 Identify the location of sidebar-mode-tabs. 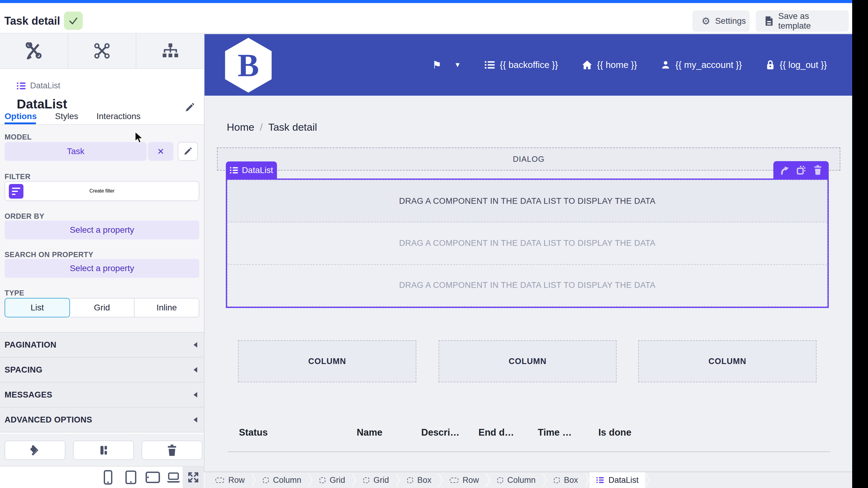
(102, 51).